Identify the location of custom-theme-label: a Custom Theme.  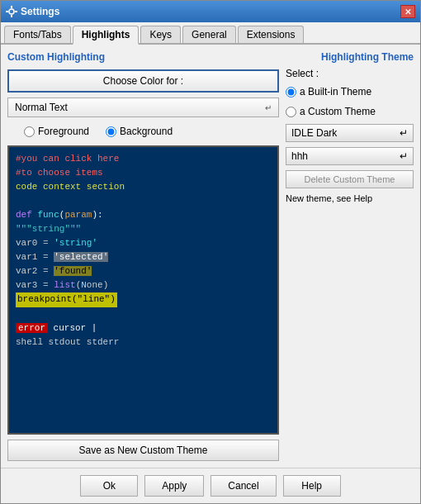
(338, 112).